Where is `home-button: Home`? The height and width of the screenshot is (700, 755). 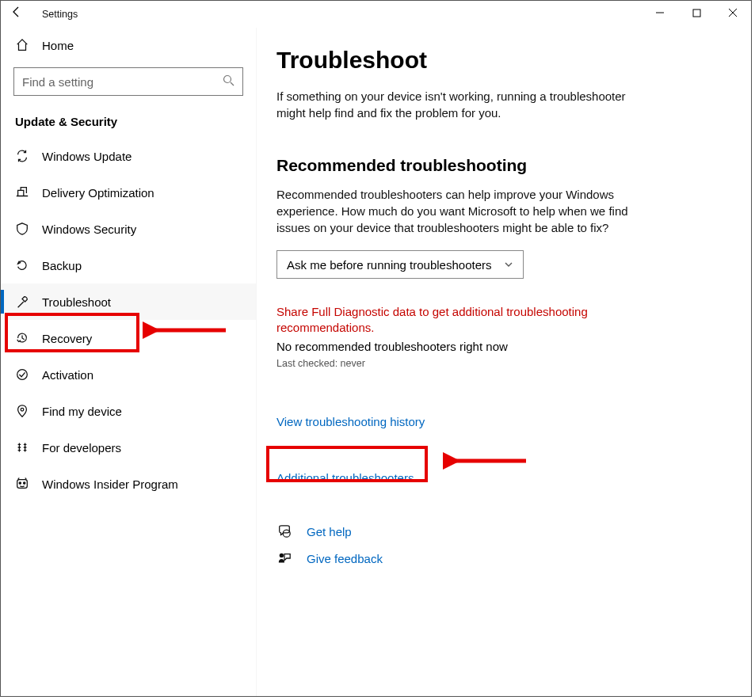
home-button: Home is located at coordinates (128, 45).